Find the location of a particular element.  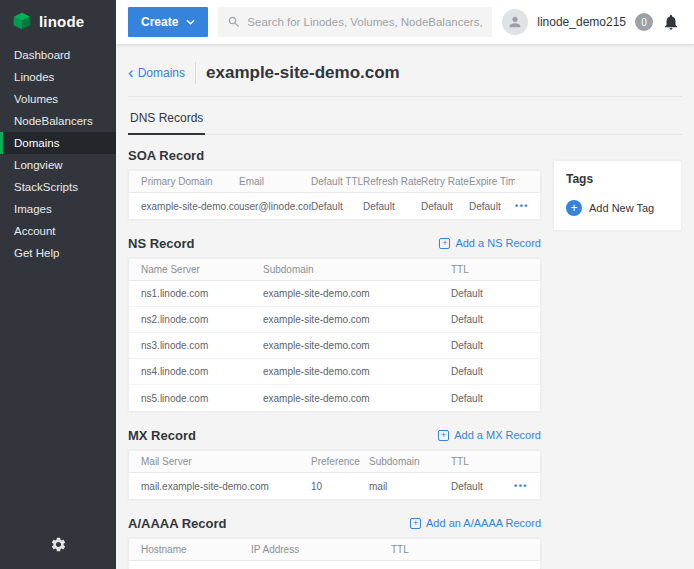

soa-expire-time: Default is located at coordinates (492, 206).